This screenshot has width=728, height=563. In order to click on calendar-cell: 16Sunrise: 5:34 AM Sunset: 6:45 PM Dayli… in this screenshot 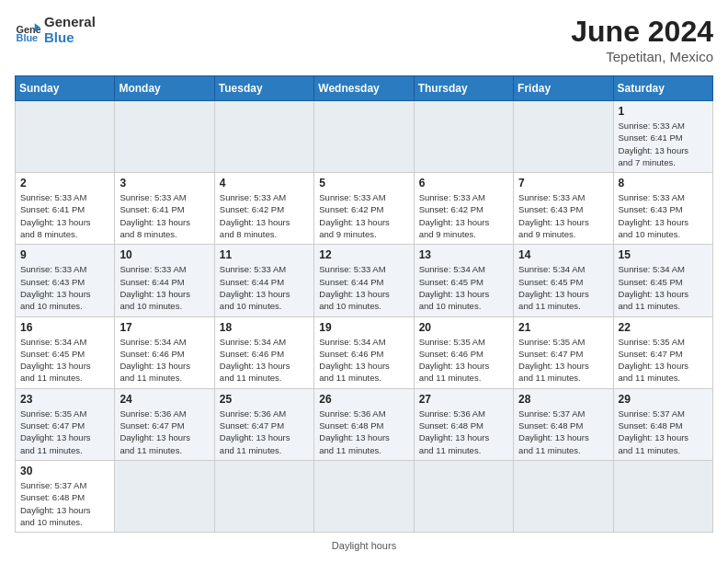, I will do `click(65, 352)`.